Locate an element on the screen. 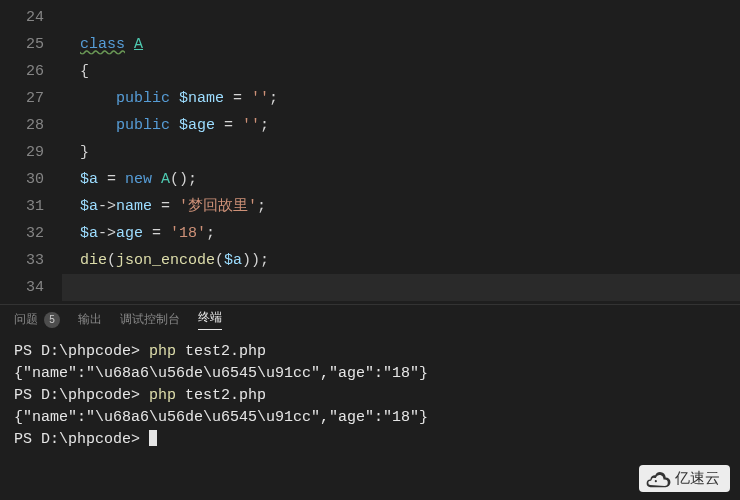 The height and width of the screenshot is (500, 740). code-line: public $age = ''; is located at coordinates (401, 126).